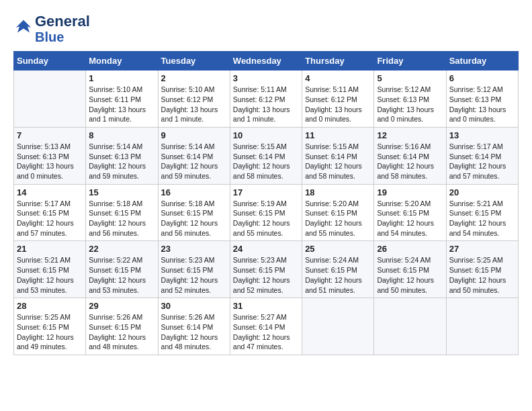 The image size is (532, 411). Describe the element at coordinates (266, 156) in the screenshot. I see `calendar-cell: 10Sunrise: 5:15 AM Sunset: 6:14 PM Dayli…` at that location.